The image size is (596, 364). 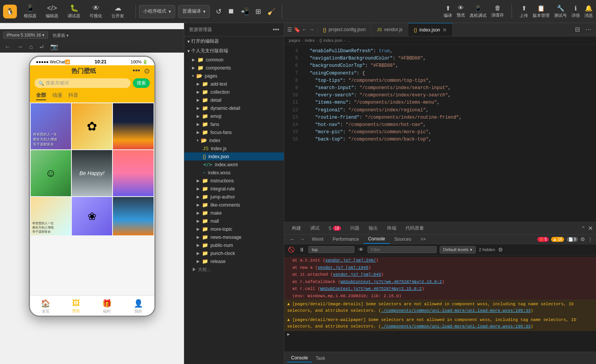 I want to click on nav-back-editor-btn: ←, so click(x=305, y=30).